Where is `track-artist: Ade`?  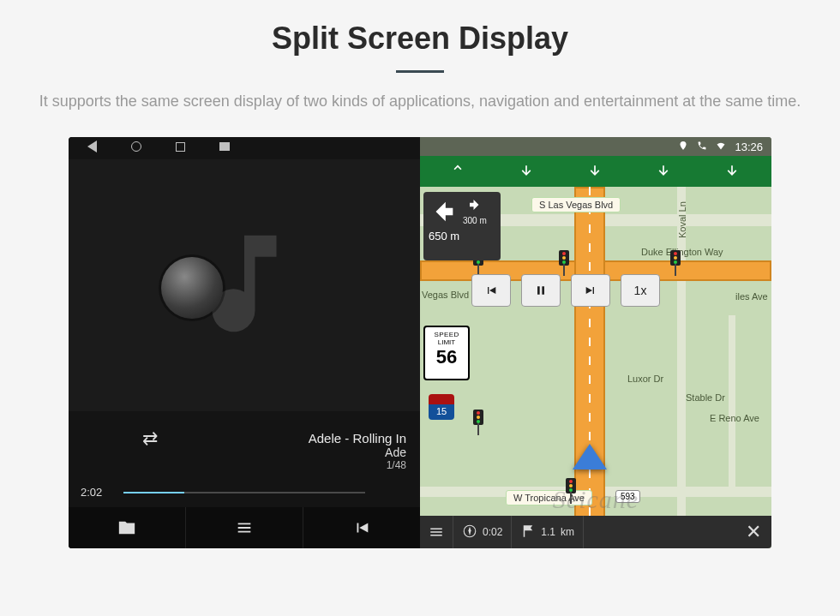
track-artist: Ade is located at coordinates (237, 452).